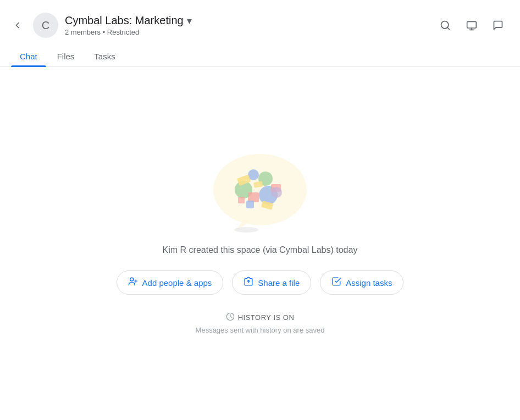 The height and width of the screenshot is (420, 520). I want to click on message-button, so click(498, 25).